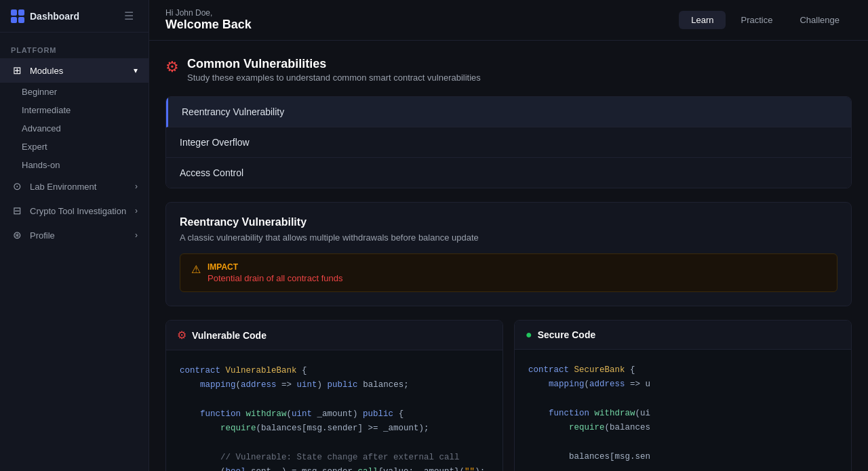 This screenshot has height=471, width=868. I want to click on detail-title: Reentrancy Vulnerability, so click(509, 222).